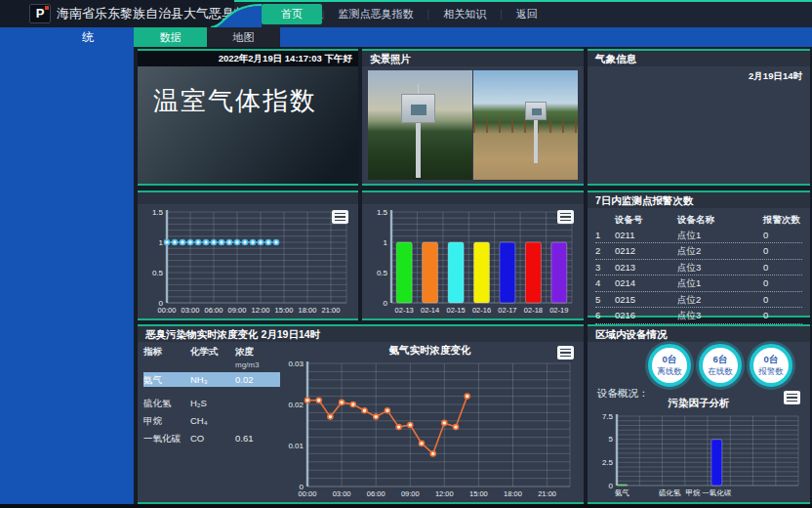 The image size is (812, 508). What do you see at coordinates (699, 117) in the screenshot?
I see `weather-panel: 气象信息 2月19日14时` at bounding box center [699, 117].